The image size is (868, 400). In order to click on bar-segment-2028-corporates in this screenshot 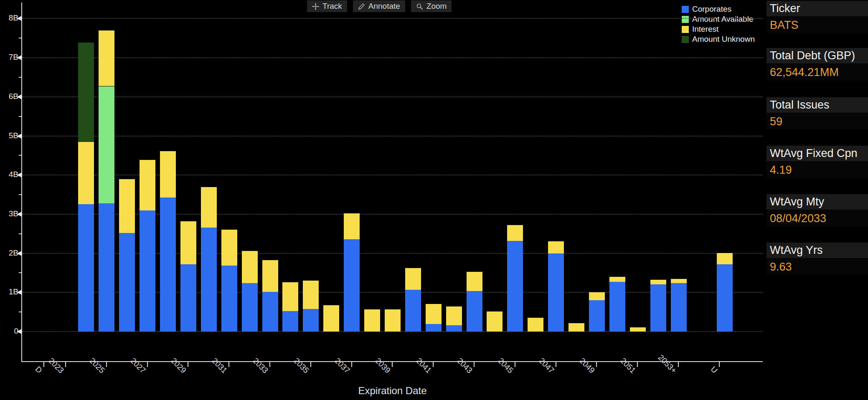, I will do `click(168, 265)`.